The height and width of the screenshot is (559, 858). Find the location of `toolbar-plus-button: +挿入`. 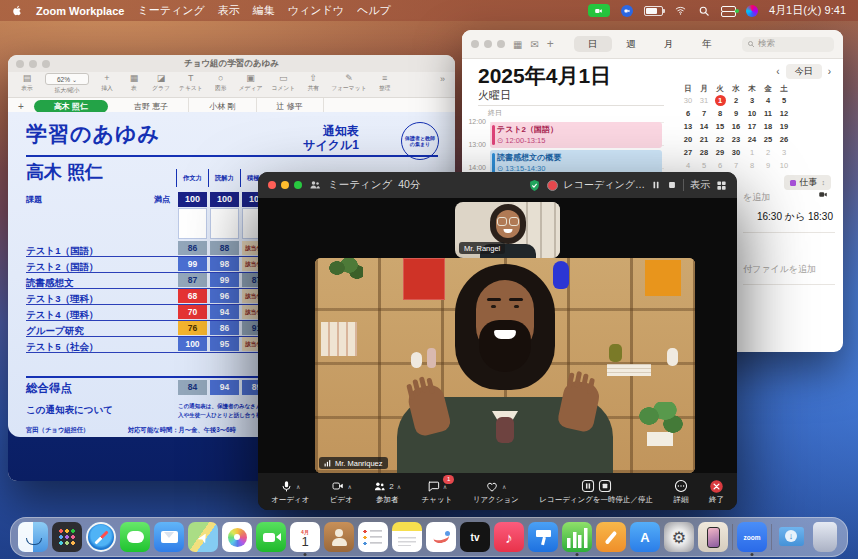

toolbar-plus-button: +挿入 is located at coordinates (107, 83).